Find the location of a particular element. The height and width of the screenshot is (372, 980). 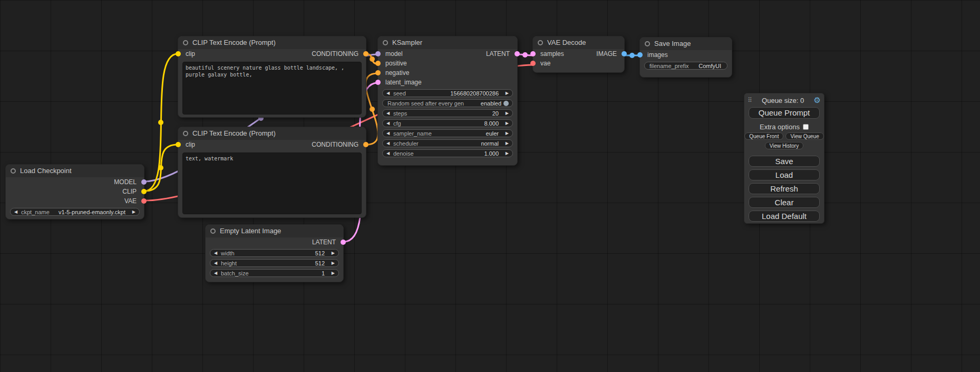

output-slot-image is located at coordinates (624, 54).